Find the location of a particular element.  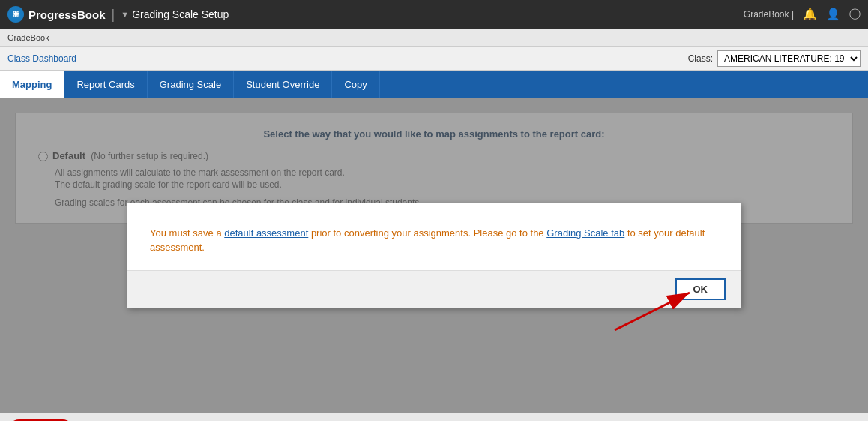

class-bar: Class Dashboard Class: AMERICAN LITERATU… is located at coordinates (434, 59).